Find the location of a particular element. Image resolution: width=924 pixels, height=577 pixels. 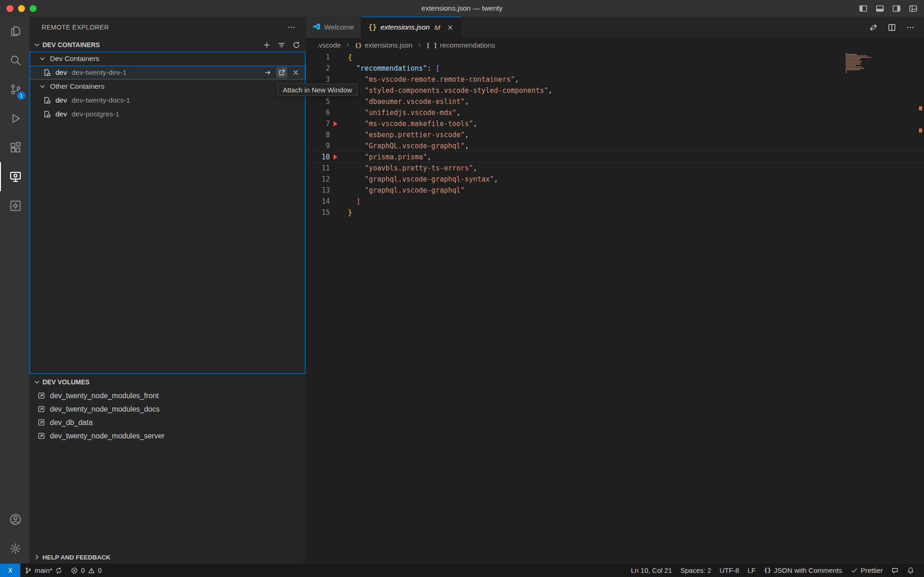

code-line-13: 13 "graphql.vscode-graphql" is located at coordinates (615, 190).